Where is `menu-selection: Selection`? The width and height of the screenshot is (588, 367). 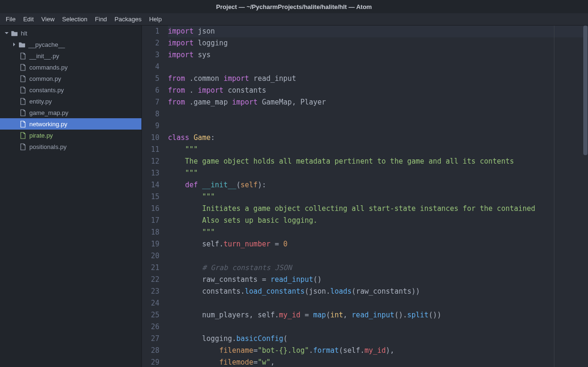 menu-selection: Selection is located at coordinates (75, 19).